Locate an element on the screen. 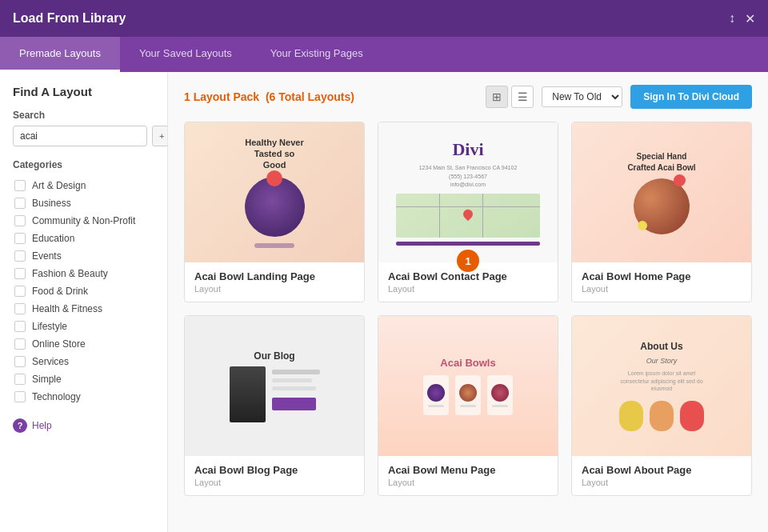  card-footer: Acai Bowl Home PageLayout is located at coordinates (662, 282).